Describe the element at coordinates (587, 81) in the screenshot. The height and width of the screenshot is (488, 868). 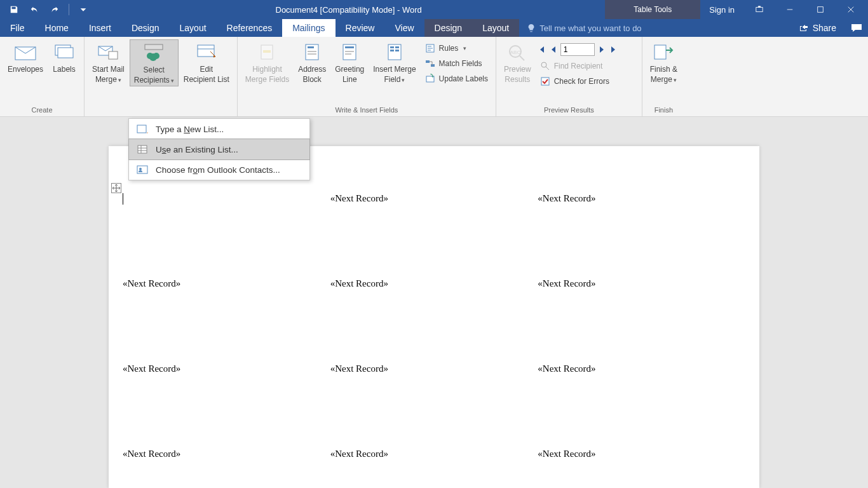
I see `check-errors-button: Check for Errors` at that location.